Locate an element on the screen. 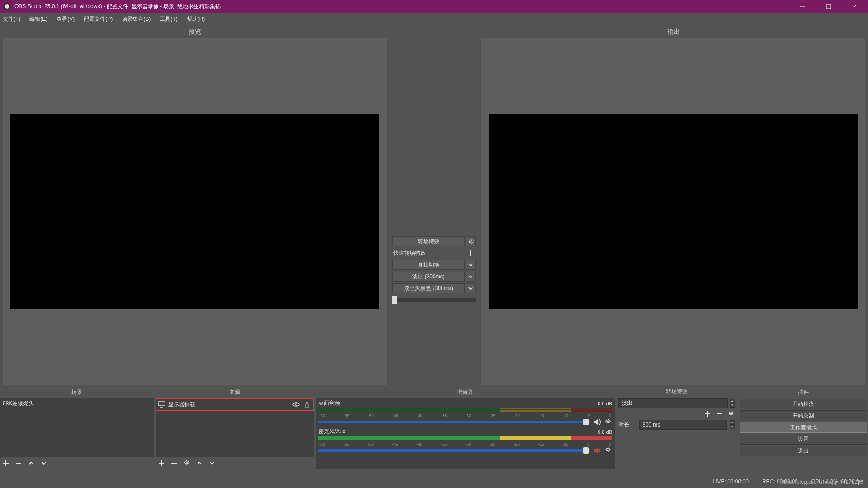  source-up-icon is located at coordinates (199, 463).